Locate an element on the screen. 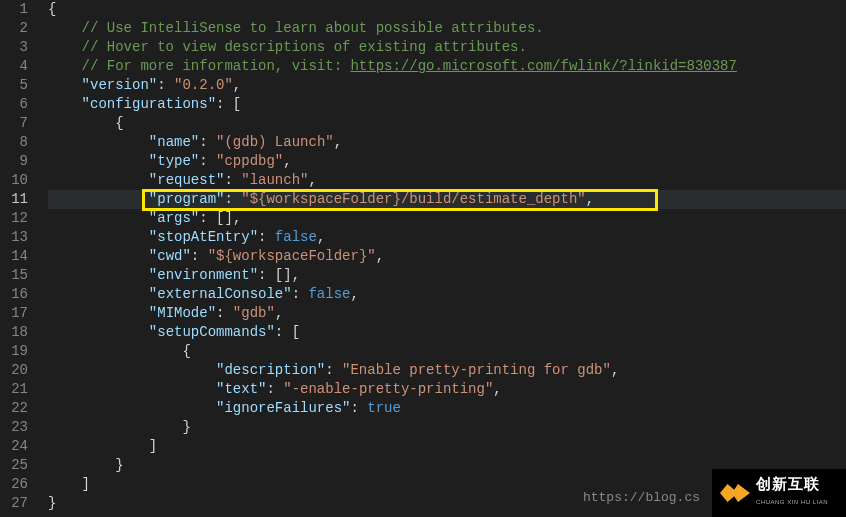  json-key: "MIMode" is located at coordinates (182, 313).